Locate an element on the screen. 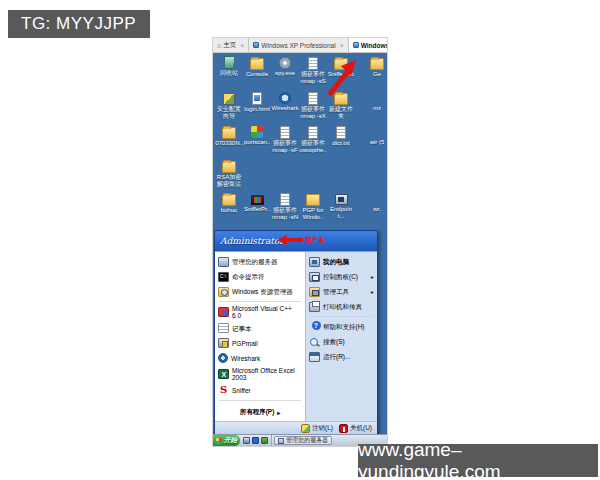 The height and width of the screenshot is (480, 600). start-menu-footer: 注销(L) 关机(U) is located at coordinates (296, 428).